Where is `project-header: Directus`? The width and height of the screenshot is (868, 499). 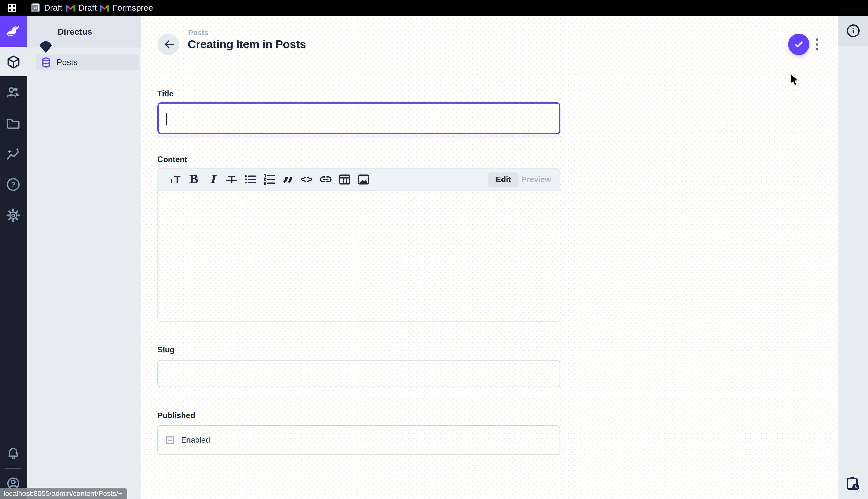 project-header: Directus is located at coordinates (84, 32).